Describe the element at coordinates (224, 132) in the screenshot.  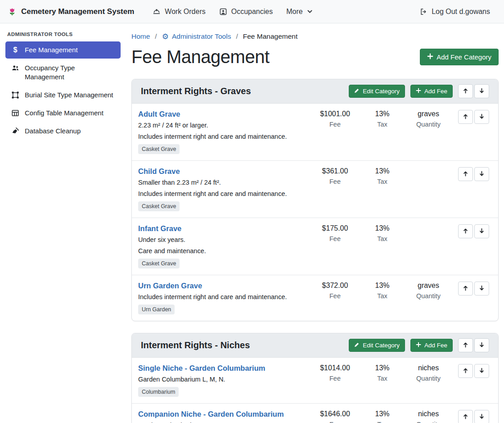
I see `fee-info: Adult Grave 2.23 m² / 24 ft² or larger. …` at that location.